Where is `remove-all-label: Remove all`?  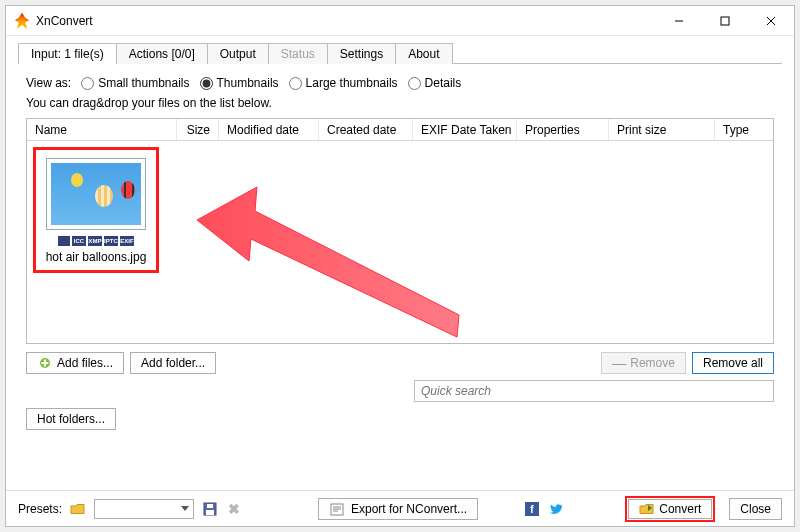 remove-all-label: Remove all is located at coordinates (733, 363).